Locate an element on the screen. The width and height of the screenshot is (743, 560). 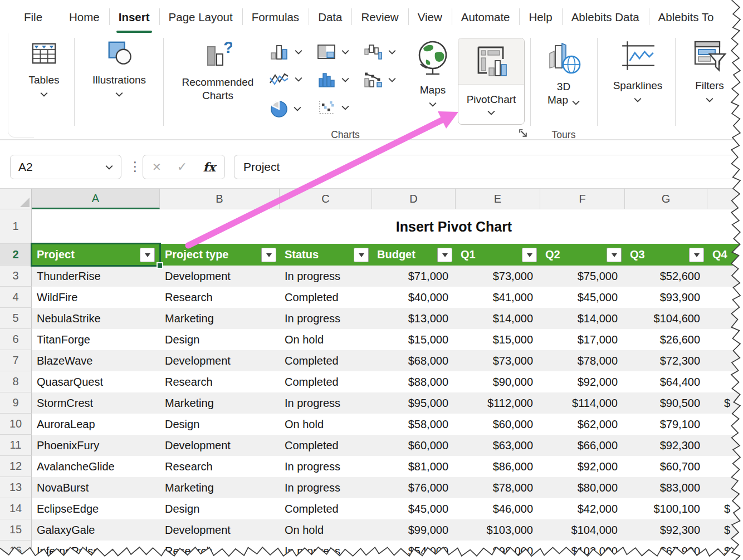
cell-E16: $98,000 is located at coordinates (498, 550).